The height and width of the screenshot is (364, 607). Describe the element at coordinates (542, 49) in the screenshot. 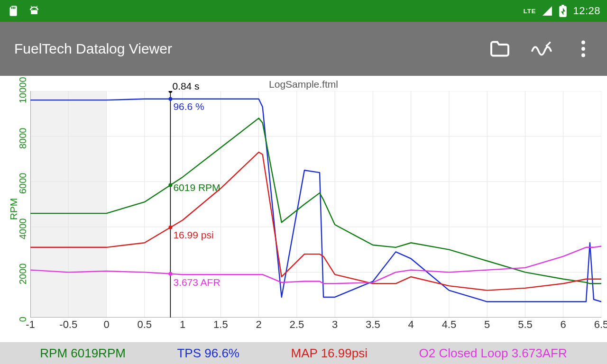

I see `chart-settings-button` at that location.